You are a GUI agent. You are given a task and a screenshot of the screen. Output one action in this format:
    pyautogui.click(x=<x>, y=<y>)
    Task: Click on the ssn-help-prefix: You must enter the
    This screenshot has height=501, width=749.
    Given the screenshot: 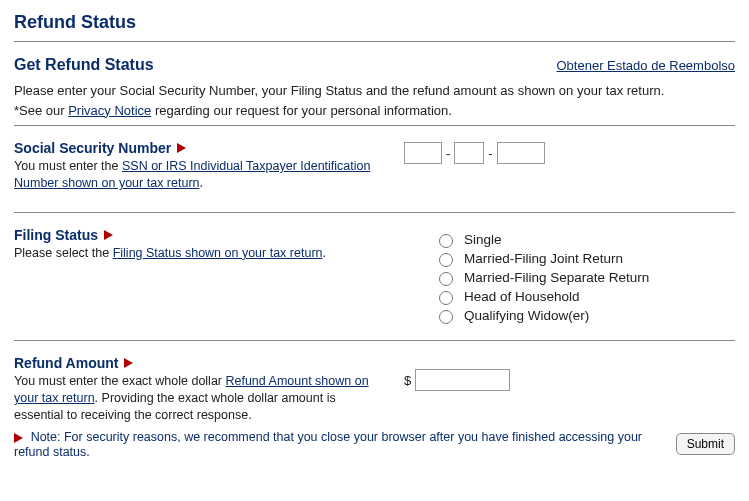 What is the action you would take?
    pyautogui.click(x=68, y=166)
    